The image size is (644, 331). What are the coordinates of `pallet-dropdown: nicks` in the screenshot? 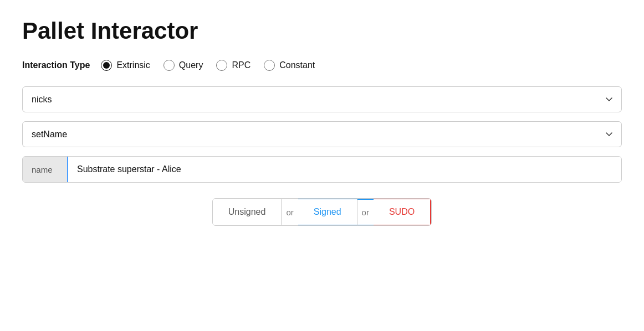 It's located at (322, 100).